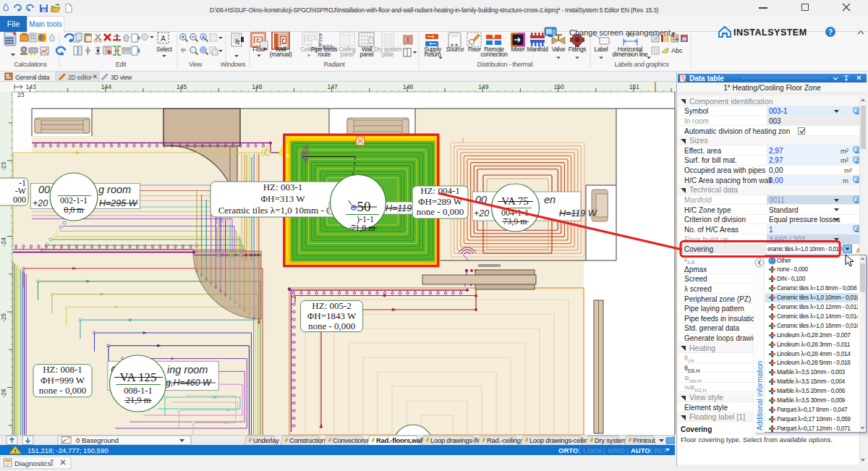 This screenshot has width=868, height=471. Describe the element at coordinates (139, 400) in the screenshot. I see `svg-text: 21,9 m` at that location.